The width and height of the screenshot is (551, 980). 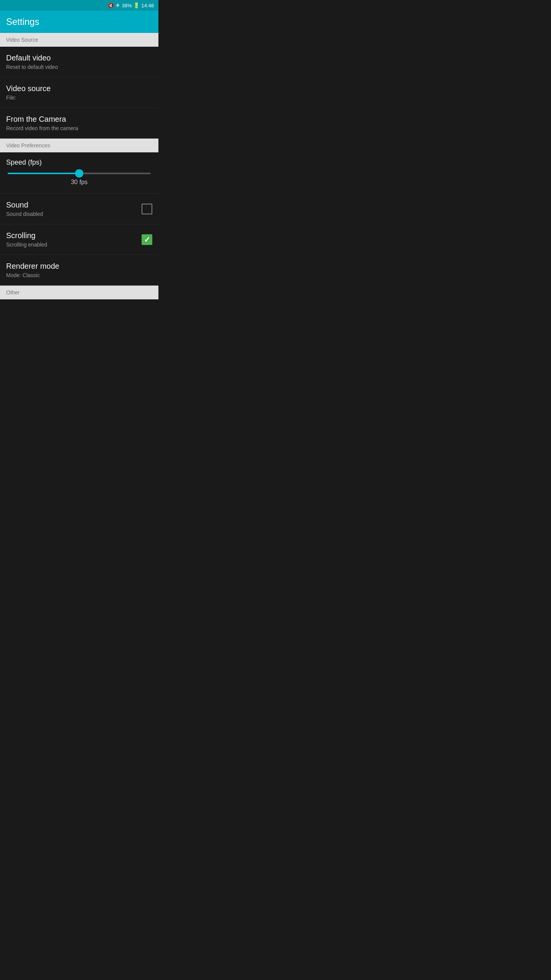 What do you see at coordinates (79, 182) in the screenshot?
I see `speed-value: 30 fps` at bounding box center [79, 182].